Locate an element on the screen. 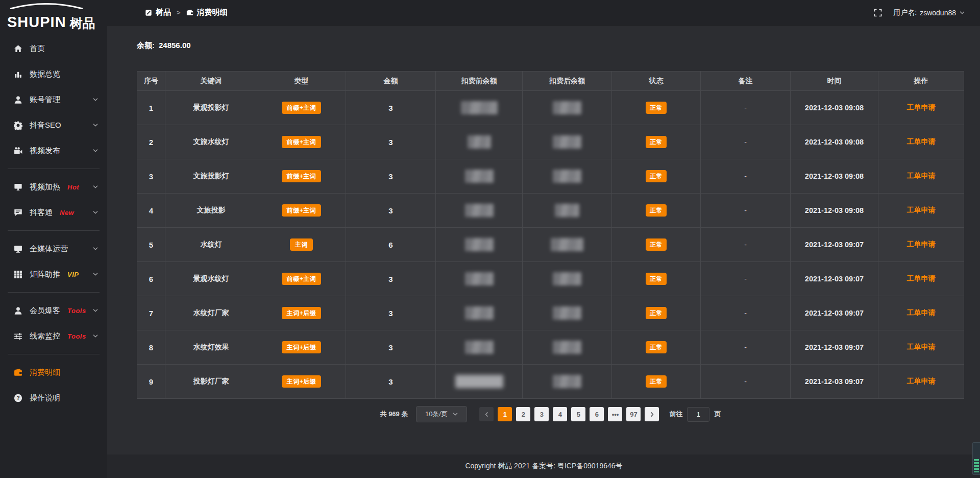 This screenshot has height=478, width=980. sidebar-item-home: 首页 is located at coordinates (54, 49).